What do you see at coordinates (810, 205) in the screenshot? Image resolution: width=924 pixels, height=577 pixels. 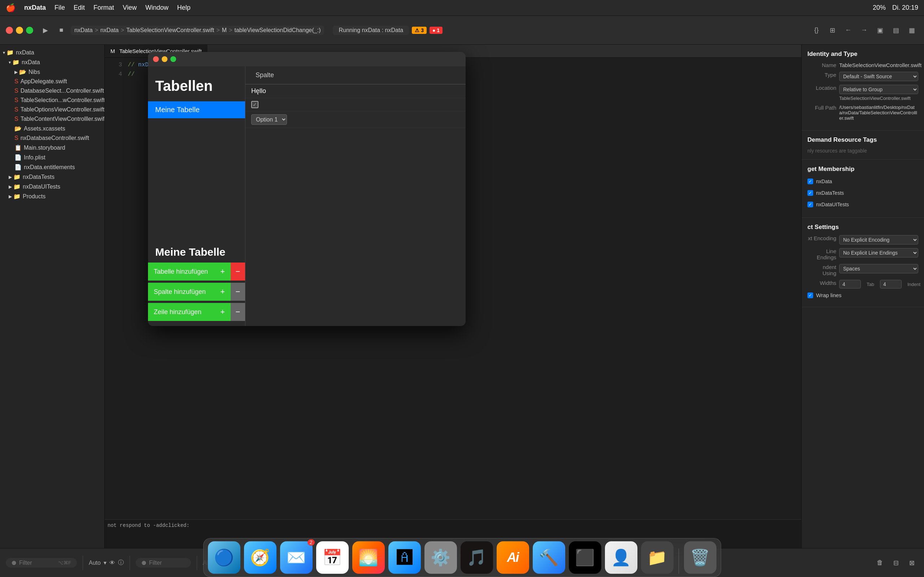 I see `target-checkbox-uitests: ✓` at bounding box center [810, 205].